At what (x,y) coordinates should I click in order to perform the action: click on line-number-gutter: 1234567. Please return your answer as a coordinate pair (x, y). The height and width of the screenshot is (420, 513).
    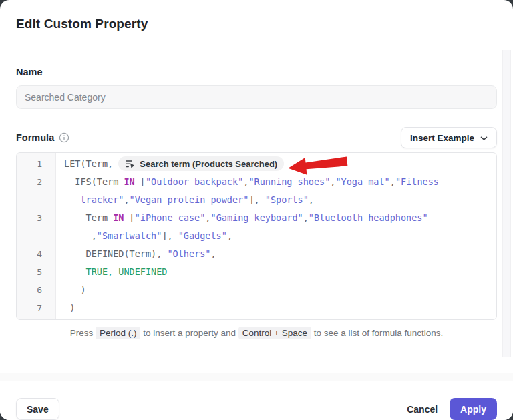
    Looking at the image, I should click on (36, 236).